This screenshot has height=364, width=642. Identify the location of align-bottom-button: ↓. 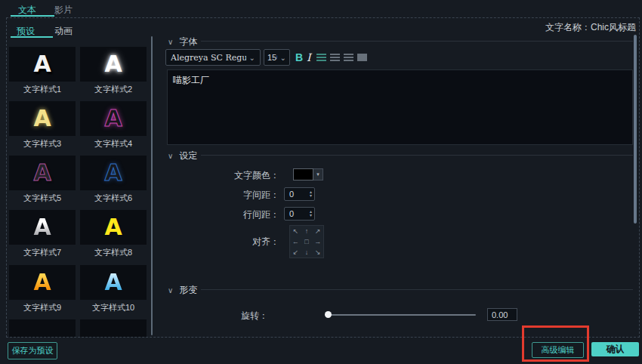
(307, 252).